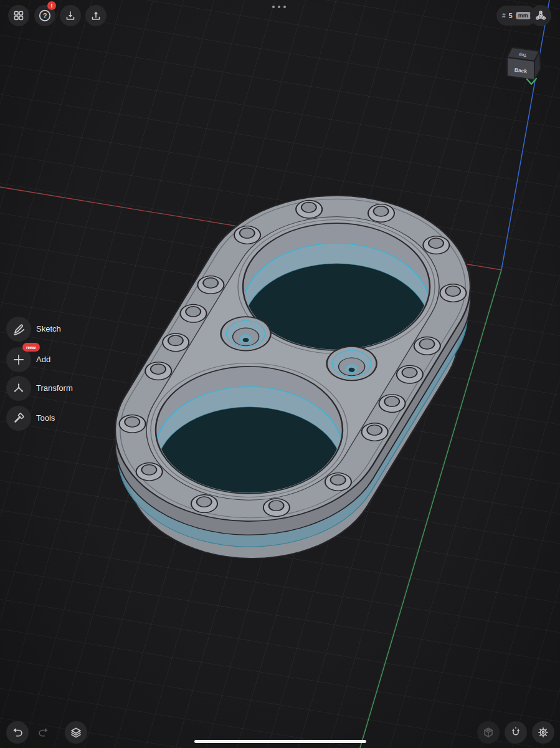  Describe the element at coordinates (516, 732) in the screenshot. I see `magnet-icon` at that location.